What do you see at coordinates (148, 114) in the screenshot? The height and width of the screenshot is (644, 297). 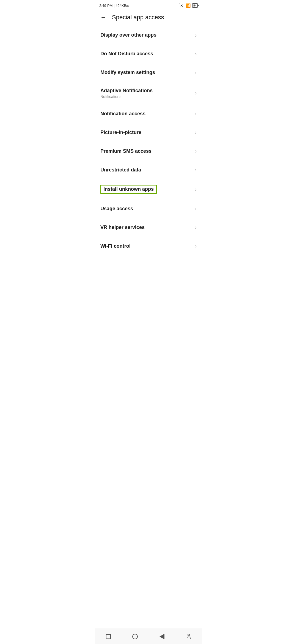 I see `menu-item-notification-access: Notification access›` at bounding box center [148, 114].